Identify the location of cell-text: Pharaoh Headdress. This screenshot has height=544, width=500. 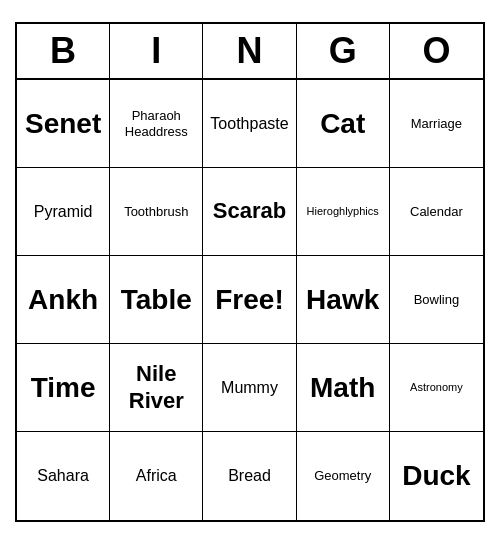
(156, 124).